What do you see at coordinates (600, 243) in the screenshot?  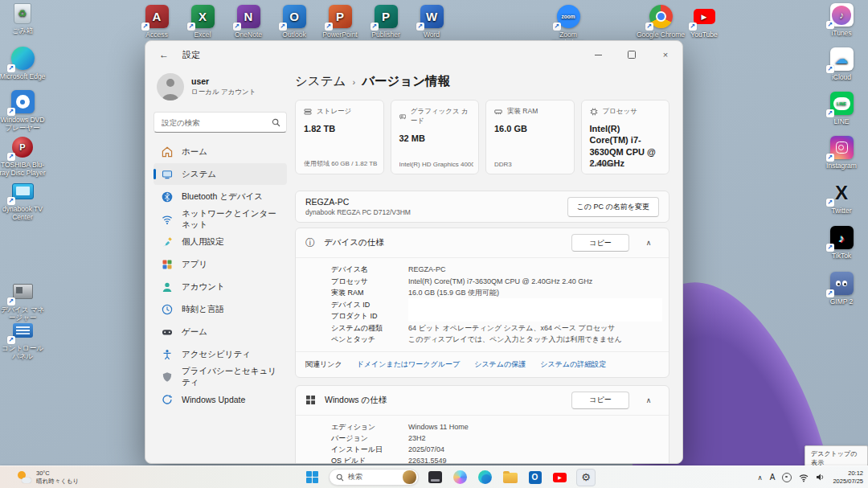 I see `copy-device-spec-button: コピー` at bounding box center [600, 243].